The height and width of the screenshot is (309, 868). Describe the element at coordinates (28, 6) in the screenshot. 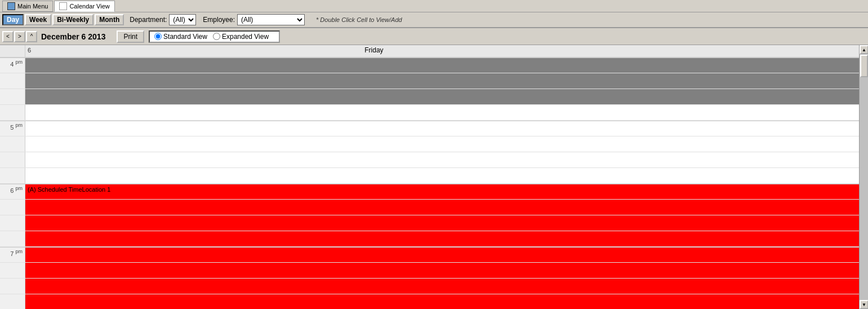

I see `main-menu-tab: Main Menu` at that location.